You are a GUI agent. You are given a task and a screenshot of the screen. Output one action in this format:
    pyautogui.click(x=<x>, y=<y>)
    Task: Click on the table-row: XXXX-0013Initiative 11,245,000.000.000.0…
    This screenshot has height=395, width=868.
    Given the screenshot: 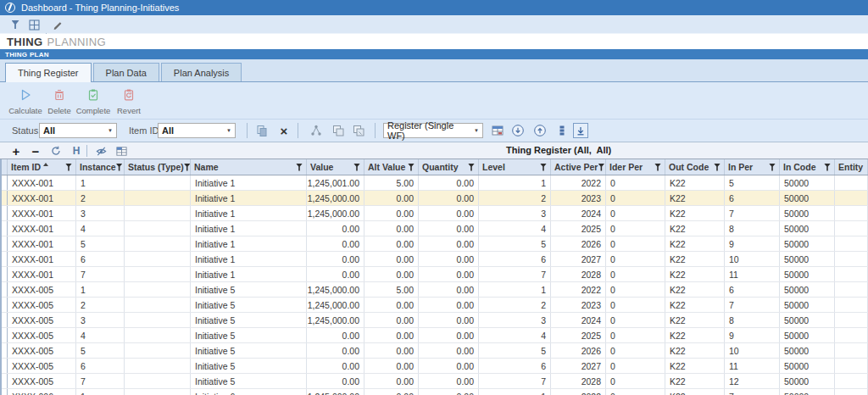 What is the action you would take?
    pyautogui.click(x=434, y=214)
    